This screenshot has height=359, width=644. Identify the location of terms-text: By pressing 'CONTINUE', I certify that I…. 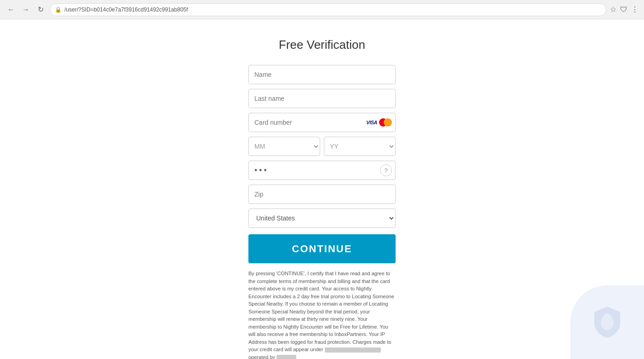
(322, 314).